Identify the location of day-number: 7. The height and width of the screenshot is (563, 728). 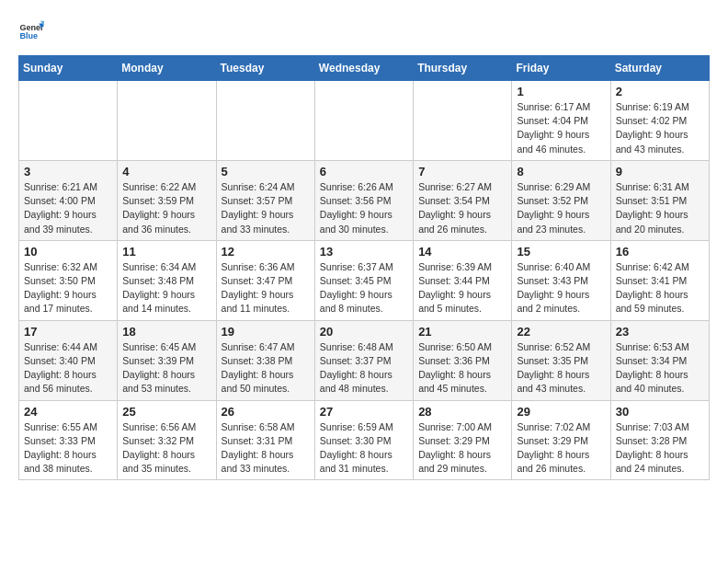
(462, 171).